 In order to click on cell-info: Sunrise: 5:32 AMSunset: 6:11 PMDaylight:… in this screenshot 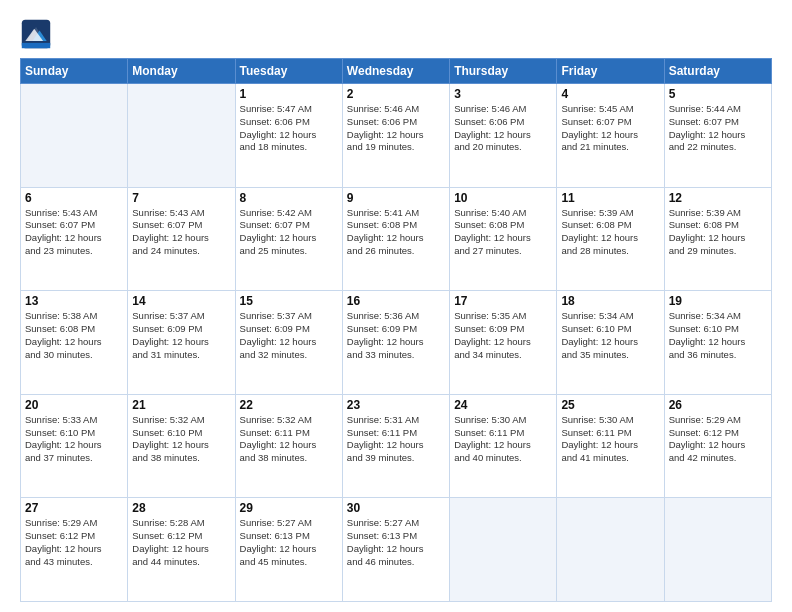, I will do `click(289, 440)`.